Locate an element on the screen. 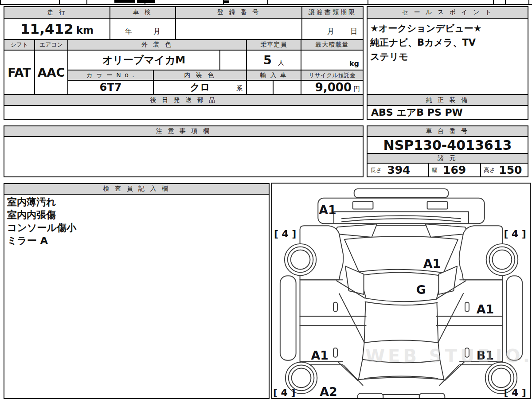 The image size is (532, 399). tire-grade-front-left: [ 4 ] is located at coordinates (285, 234).